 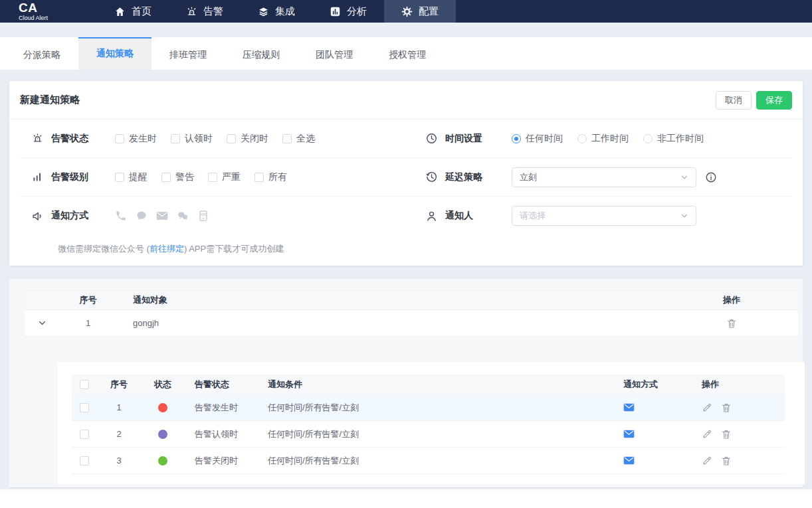 I want to click on rule-alert-status: 告警关闭时, so click(x=221, y=461).